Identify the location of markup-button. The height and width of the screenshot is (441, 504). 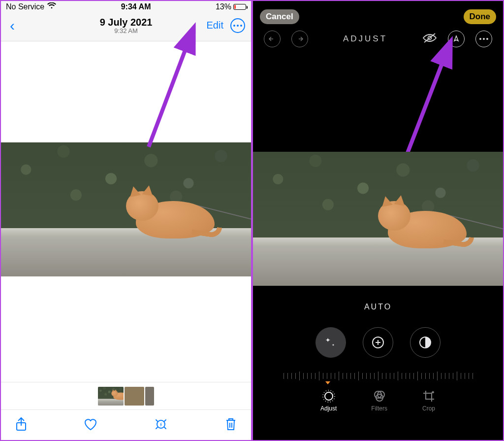
(456, 39).